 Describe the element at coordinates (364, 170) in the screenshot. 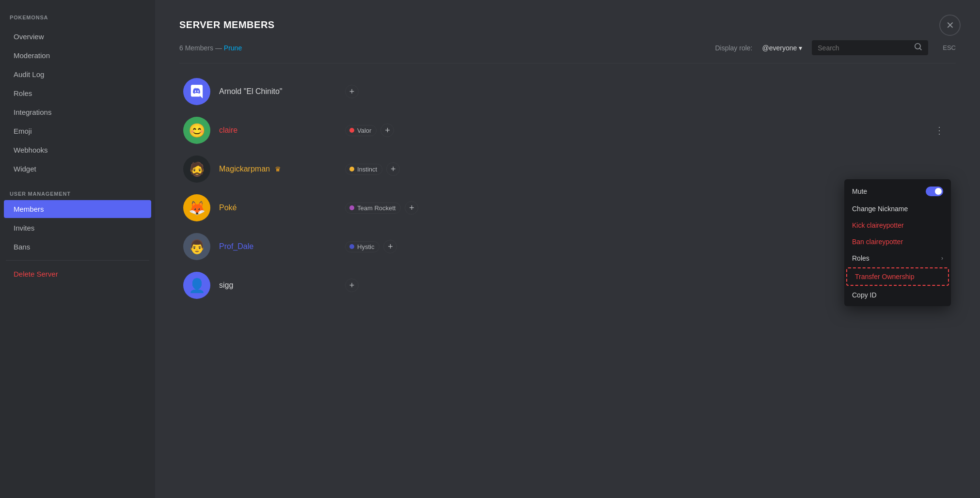

I see `role-tag: Instinct` at that location.